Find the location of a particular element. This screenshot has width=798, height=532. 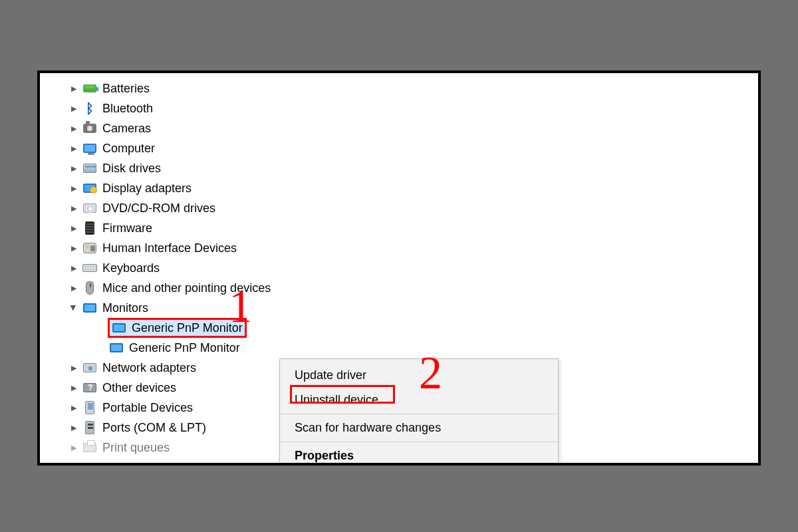

tree-item-hid: ▶ Human Interface Devices is located at coordinates (399, 248).